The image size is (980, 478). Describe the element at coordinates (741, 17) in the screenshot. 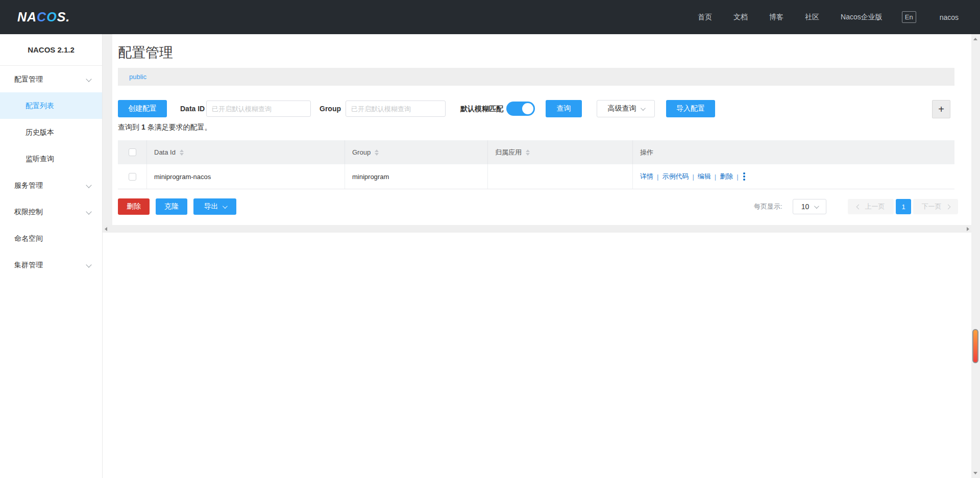

I see `nav-item-docs: 文档` at that location.